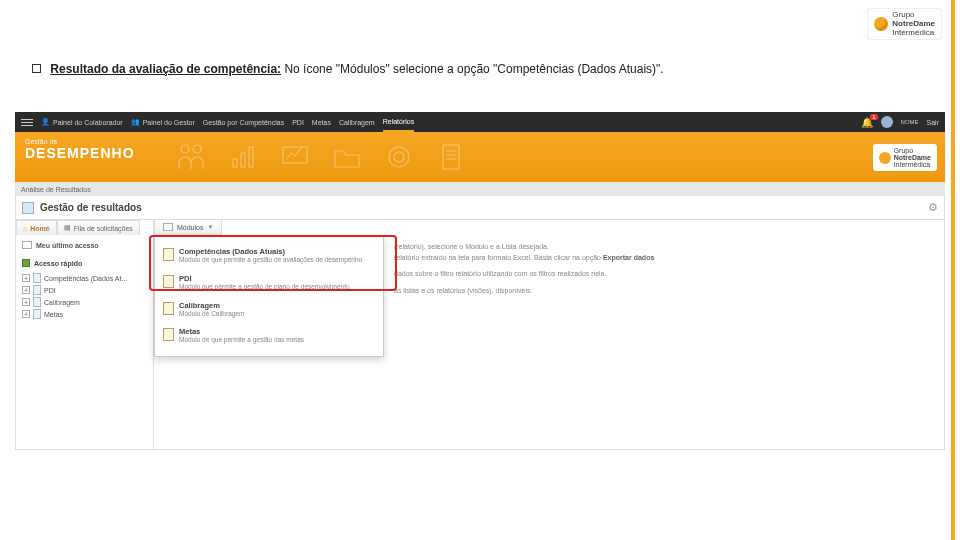 This screenshot has width=960, height=540. I want to click on dropdown-item-calibragem: Calibragem Módulo de Calibragem, so click(269, 310).